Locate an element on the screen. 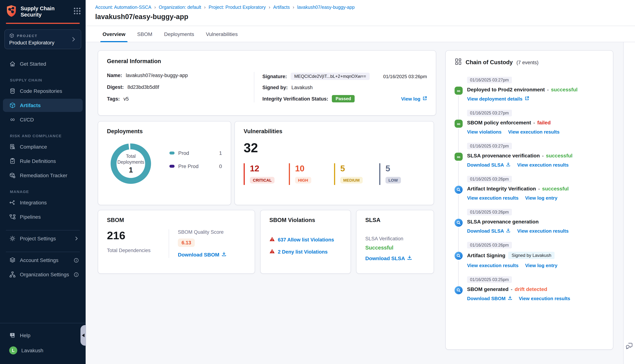 This screenshot has height=364, width=635. tab-overview: Overview is located at coordinates (114, 34).